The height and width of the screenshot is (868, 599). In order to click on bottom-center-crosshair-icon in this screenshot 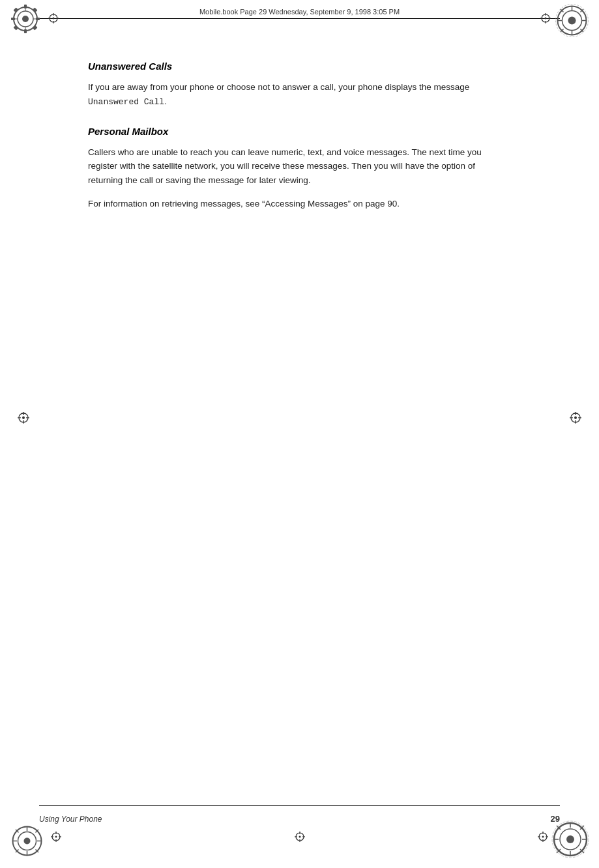, I will do `click(300, 837)`.